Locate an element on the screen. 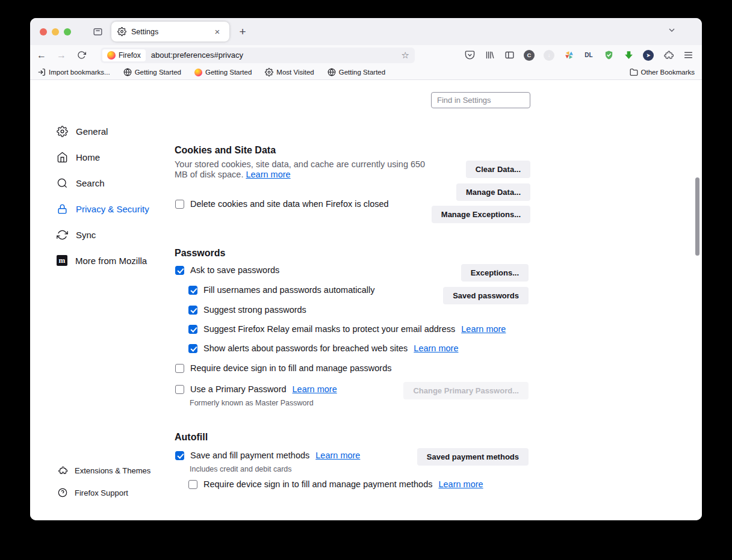 The image size is (732, 560). sidebar-item-home: Home is located at coordinates (103, 157).